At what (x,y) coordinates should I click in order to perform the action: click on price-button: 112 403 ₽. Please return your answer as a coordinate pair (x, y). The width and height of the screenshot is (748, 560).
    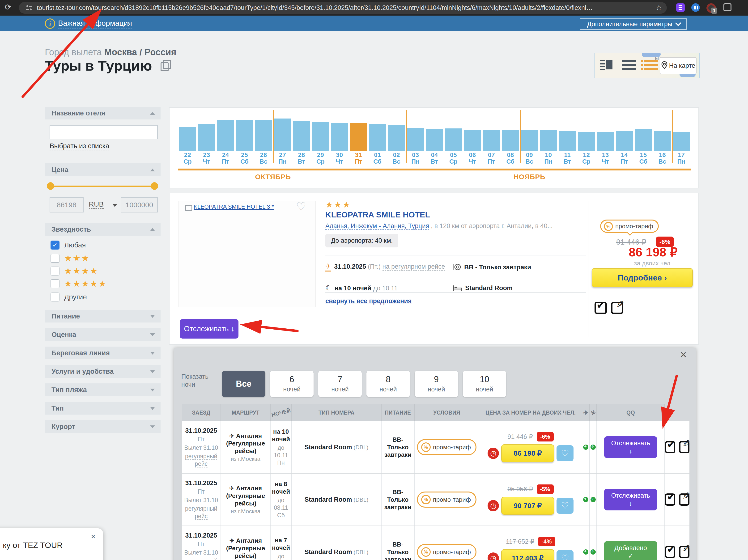
    Looking at the image, I should click on (528, 555).